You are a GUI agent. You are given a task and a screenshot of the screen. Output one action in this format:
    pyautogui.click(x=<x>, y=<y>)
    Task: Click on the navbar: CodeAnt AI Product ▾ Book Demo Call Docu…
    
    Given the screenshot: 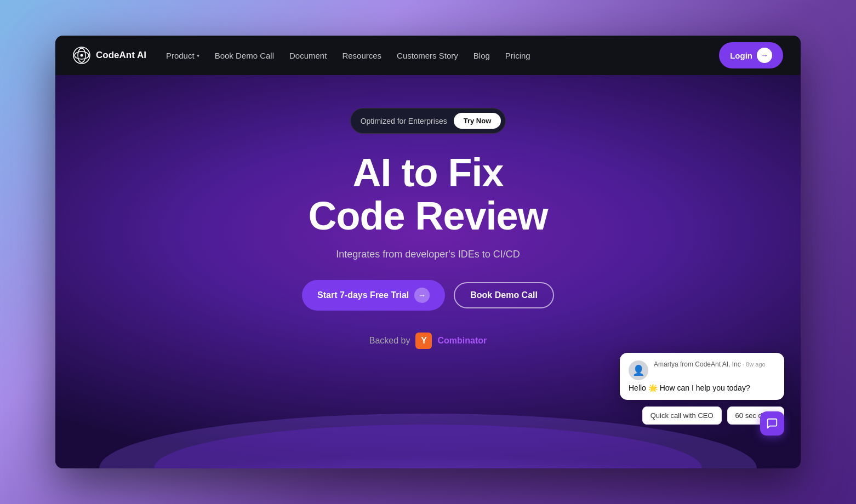 What is the action you would take?
    pyautogui.click(x=428, y=55)
    